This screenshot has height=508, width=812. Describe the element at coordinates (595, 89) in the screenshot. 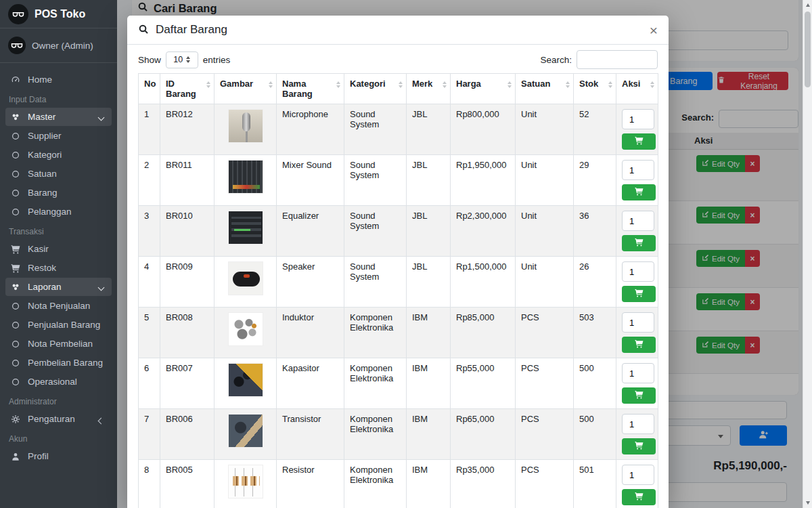

I see `col-header-stok: Stok` at that location.